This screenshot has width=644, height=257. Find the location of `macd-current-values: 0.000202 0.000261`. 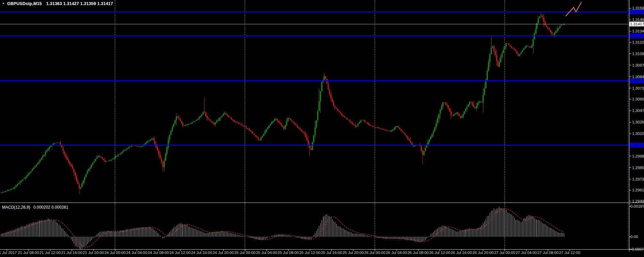

macd-current-values: 0.000202 0.000261 is located at coordinates (51, 207).